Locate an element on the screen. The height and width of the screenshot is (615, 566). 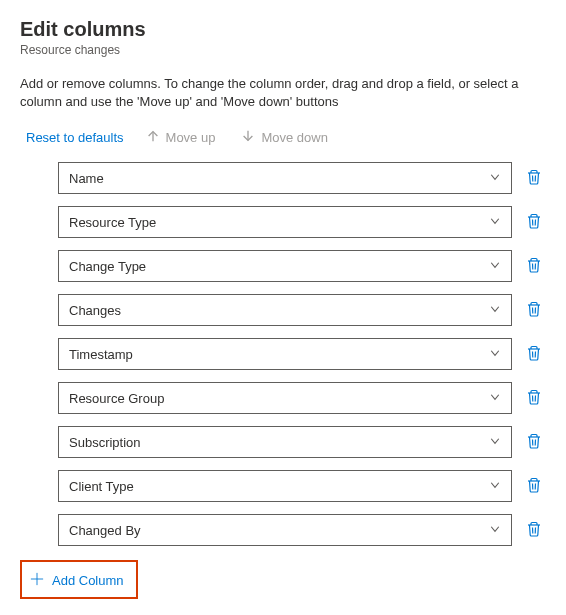
column-select: Changed By is located at coordinates (285, 530).